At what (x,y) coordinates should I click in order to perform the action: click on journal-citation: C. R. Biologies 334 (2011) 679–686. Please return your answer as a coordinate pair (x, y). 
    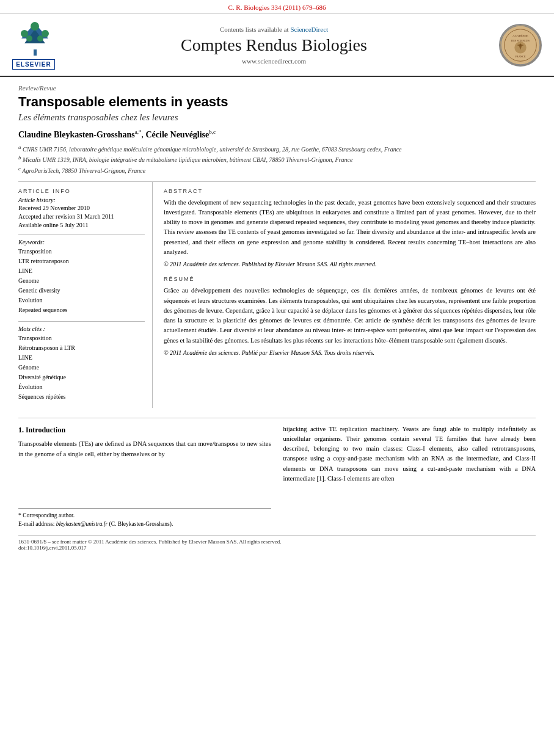
    Looking at the image, I should click on (277, 7).